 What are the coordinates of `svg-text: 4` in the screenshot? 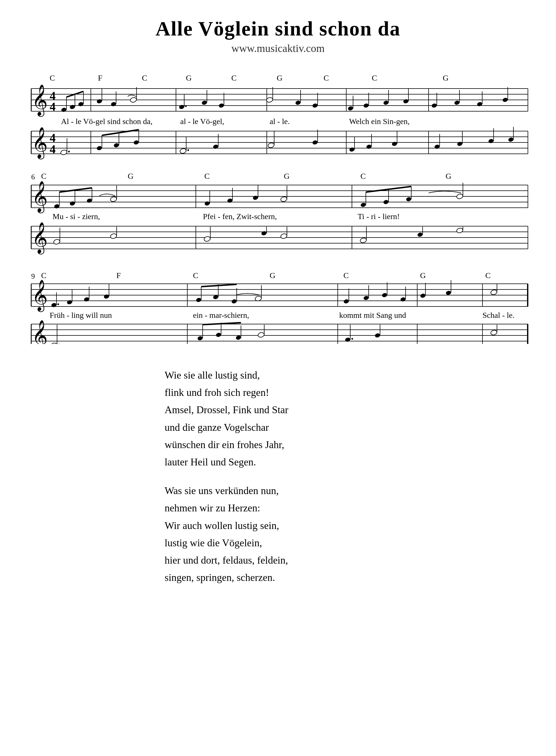 It's located at (53, 107).